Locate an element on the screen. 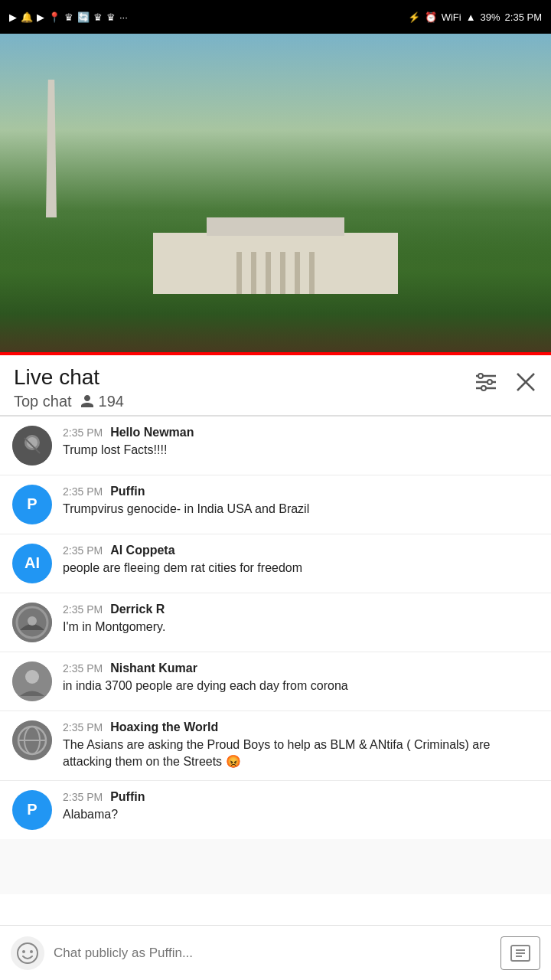  status-icons-right: ⚡ ⏰ WiFi ▲ 39% 2:35 PM is located at coordinates (474, 17).